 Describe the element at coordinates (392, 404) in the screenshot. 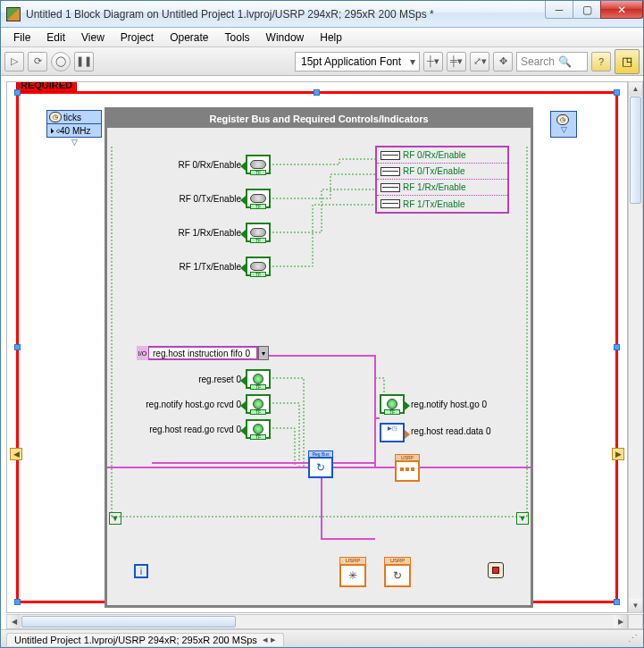

I see `reg-notify-out-indicator: TF` at that location.